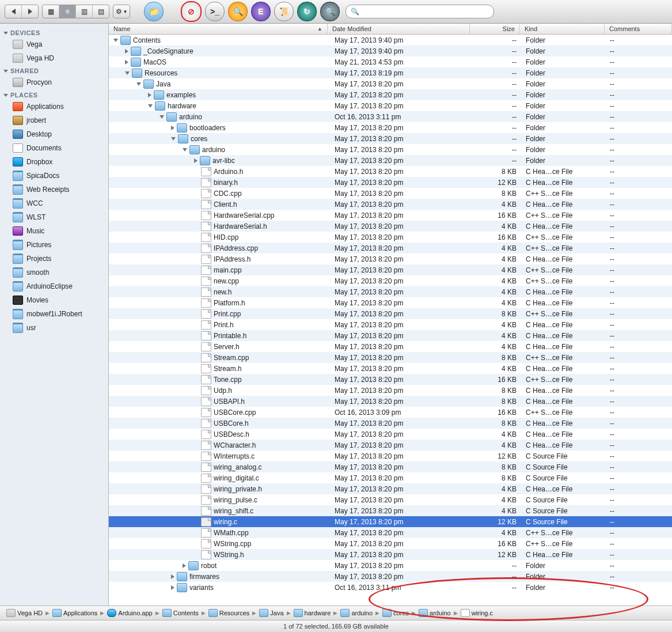 This screenshot has height=632, width=672. What do you see at coordinates (424, 12) in the screenshot?
I see `search-input` at bounding box center [424, 12].